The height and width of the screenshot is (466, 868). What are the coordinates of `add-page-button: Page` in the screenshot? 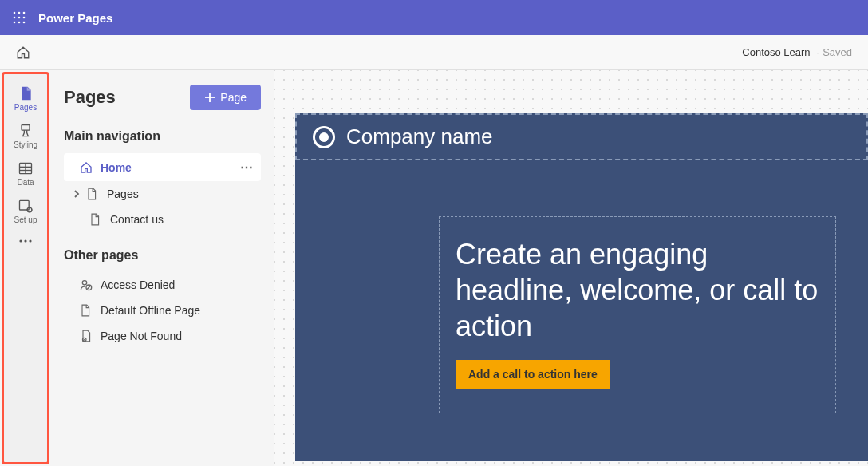 It's located at (225, 97).